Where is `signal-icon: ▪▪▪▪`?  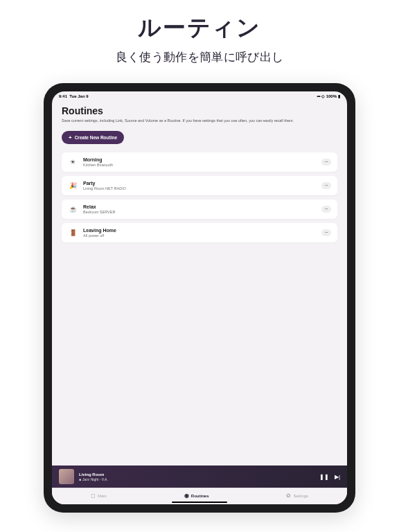 signal-icon: ▪▪▪▪ is located at coordinates (319, 96).